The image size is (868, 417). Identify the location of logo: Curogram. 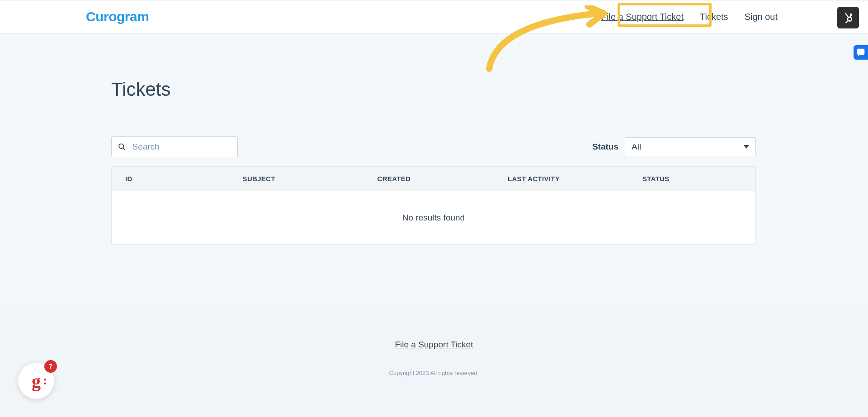
(118, 17).